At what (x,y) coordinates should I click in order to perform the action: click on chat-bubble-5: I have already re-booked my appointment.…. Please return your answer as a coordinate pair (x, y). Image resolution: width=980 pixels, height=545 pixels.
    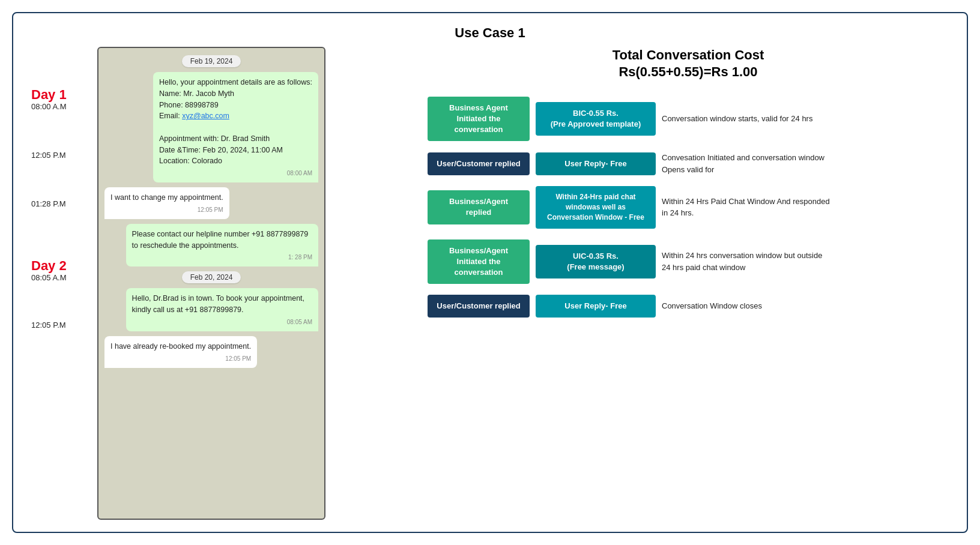
    Looking at the image, I should click on (181, 352).